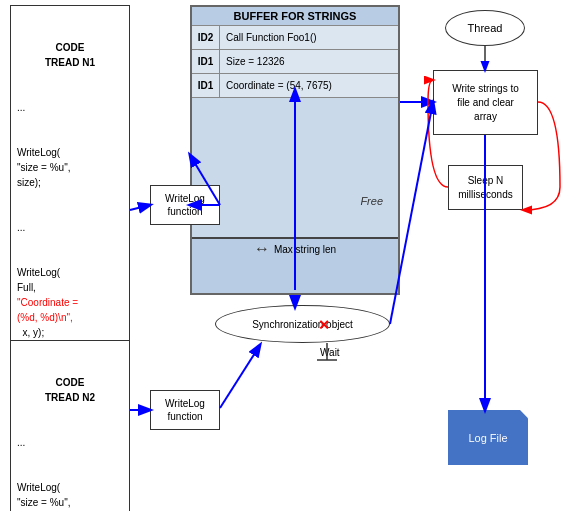 The image size is (580, 511). Describe the element at coordinates (488, 438) in the screenshot. I see `logfile-label: Log File` at that location.